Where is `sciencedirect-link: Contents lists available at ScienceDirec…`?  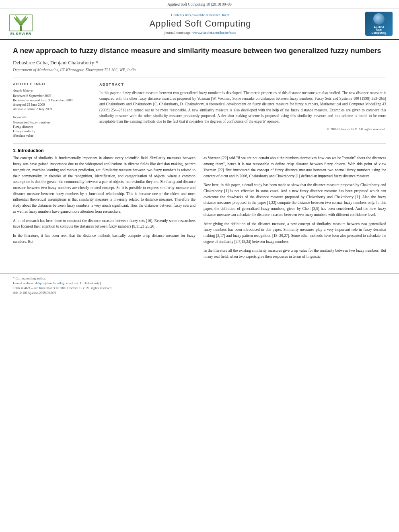
sciencedirect-link: Contents lists available at ScienceDirec… is located at coordinates (200, 15).